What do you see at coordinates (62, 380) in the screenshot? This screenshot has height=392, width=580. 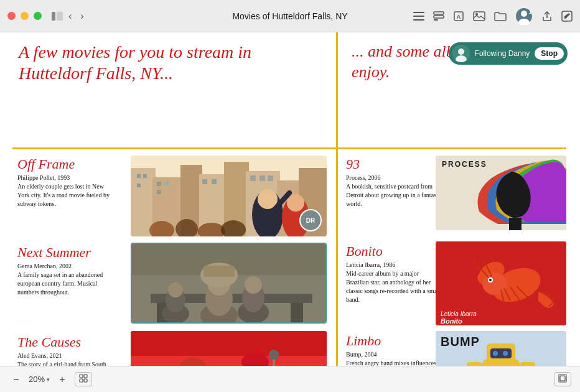 I see `zoom-in-button: +` at bounding box center [62, 380].